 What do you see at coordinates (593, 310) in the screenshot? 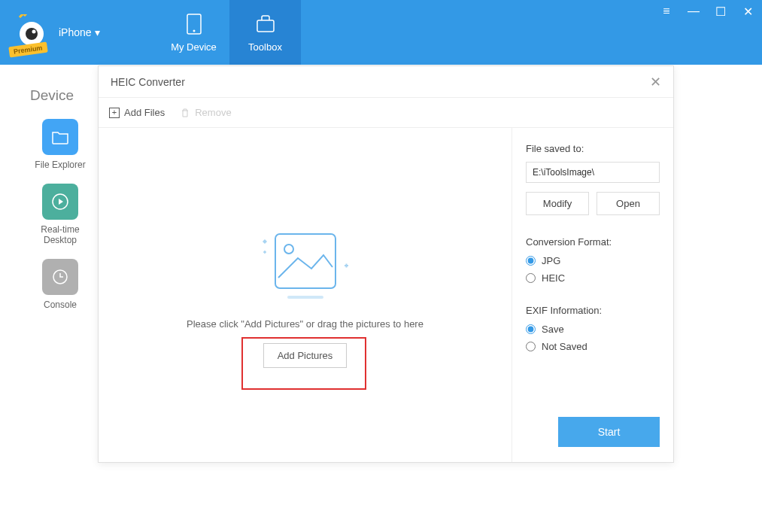
I see `exif-label: EXIF Information:` at bounding box center [593, 310].